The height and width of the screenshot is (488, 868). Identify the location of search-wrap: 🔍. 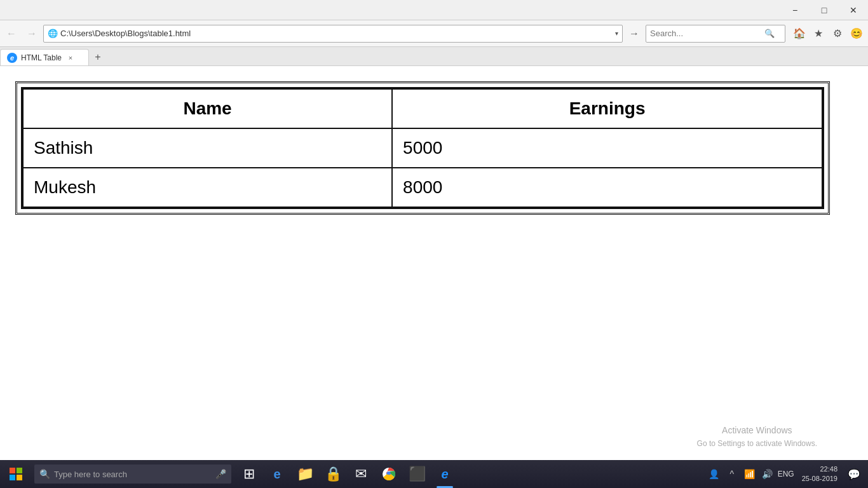
(715, 34).